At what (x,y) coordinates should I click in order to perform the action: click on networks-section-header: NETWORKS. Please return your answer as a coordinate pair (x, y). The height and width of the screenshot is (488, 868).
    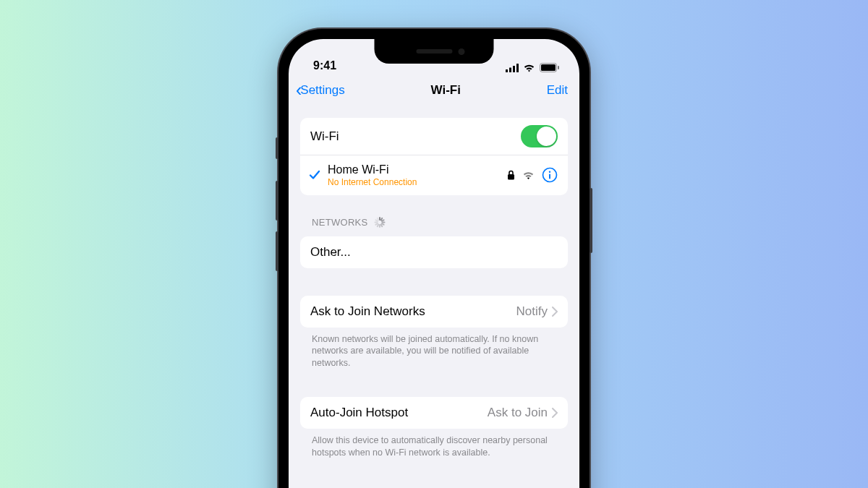
    Looking at the image, I should click on (434, 224).